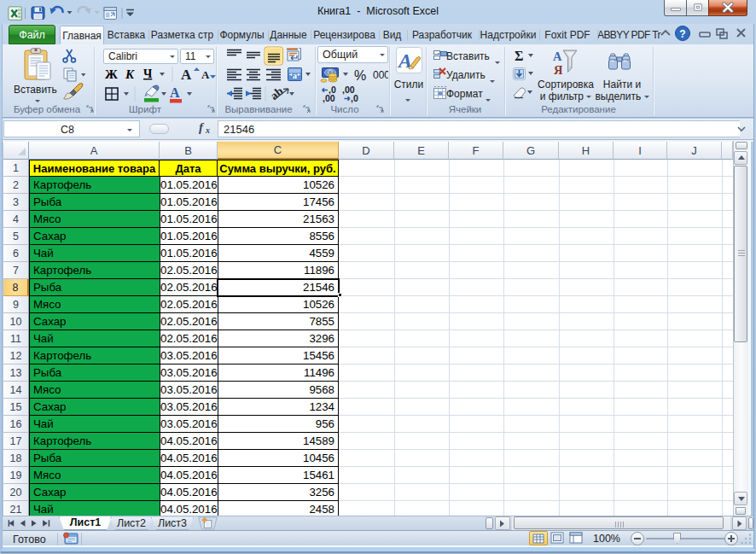  What do you see at coordinates (148, 73) in the screenshot?
I see `svg-text: Ч` at bounding box center [148, 73].